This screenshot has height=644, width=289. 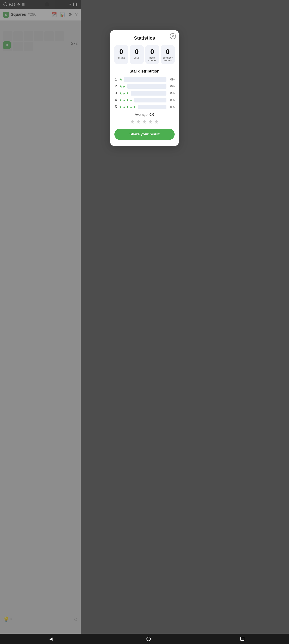 I want to click on bottom-nav: ◀, so click(x=40, y=634).